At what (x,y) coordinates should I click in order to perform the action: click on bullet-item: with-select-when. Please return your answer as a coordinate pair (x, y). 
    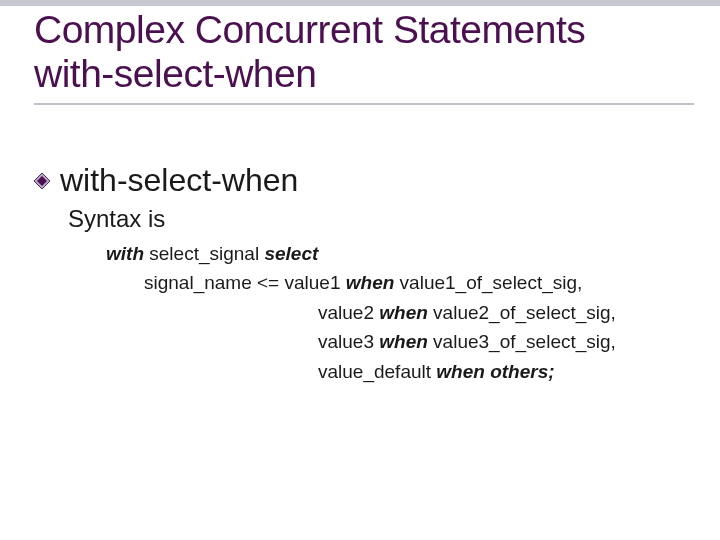
    Looking at the image, I should click on (364, 180).